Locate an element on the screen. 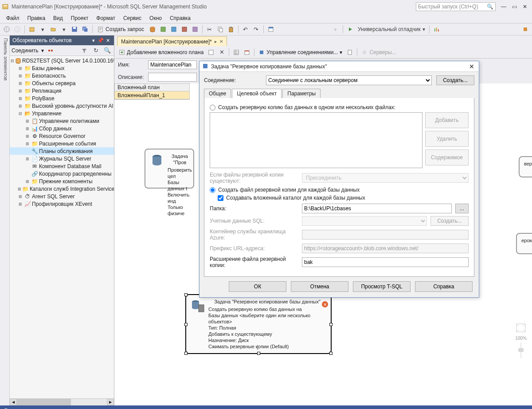 The width and height of the screenshot is (532, 409). help-button: Справка is located at coordinates (444, 287).